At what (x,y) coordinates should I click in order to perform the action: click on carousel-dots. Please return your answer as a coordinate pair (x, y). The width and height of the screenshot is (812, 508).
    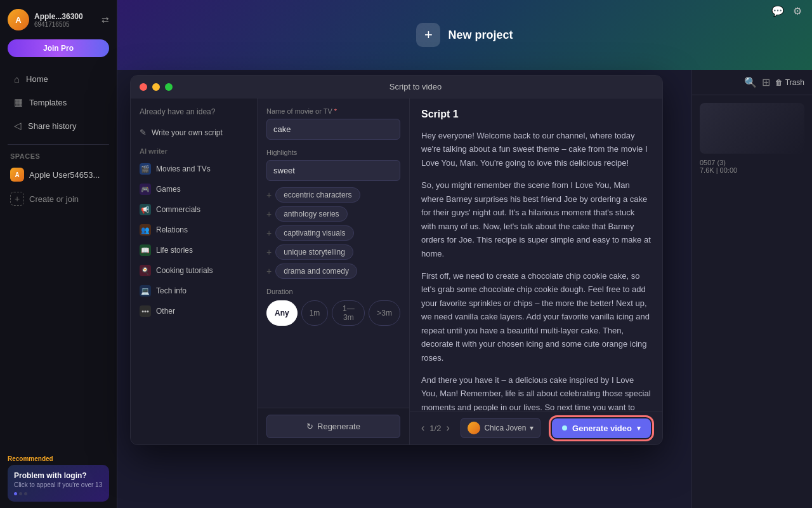
    Looking at the image, I should click on (58, 494).